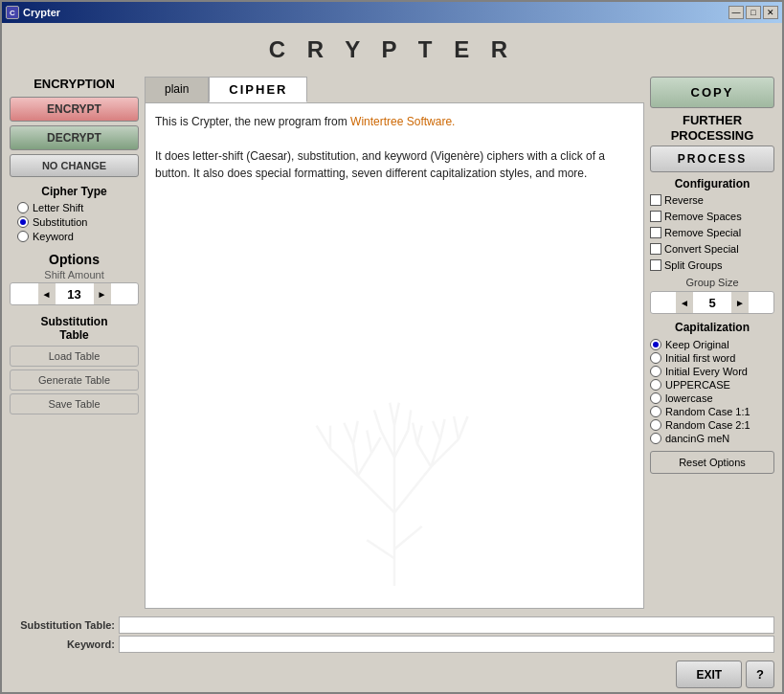 The image size is (784, 694). I want to click on checkbox-convert-special, so click(656, 249).